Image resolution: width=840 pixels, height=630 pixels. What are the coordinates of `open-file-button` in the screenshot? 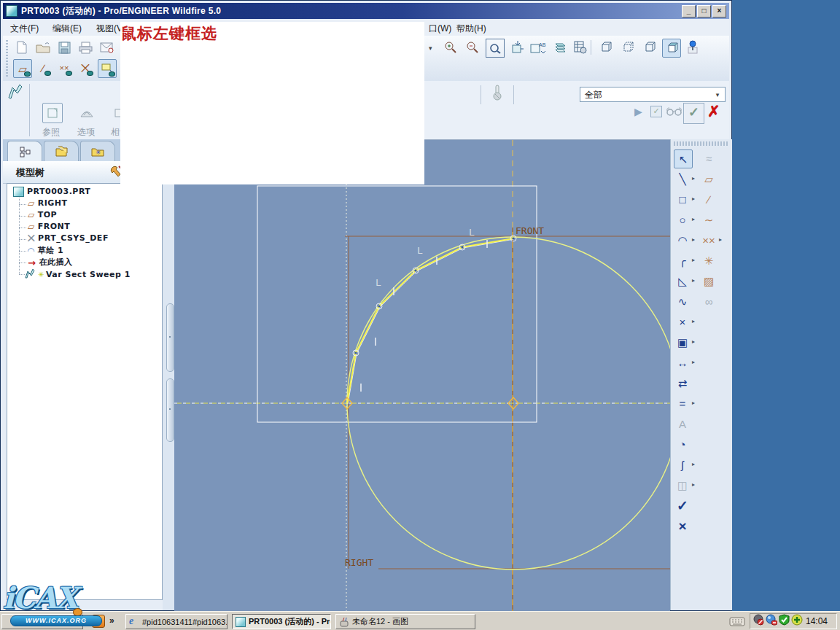 It's located at (43, 47).